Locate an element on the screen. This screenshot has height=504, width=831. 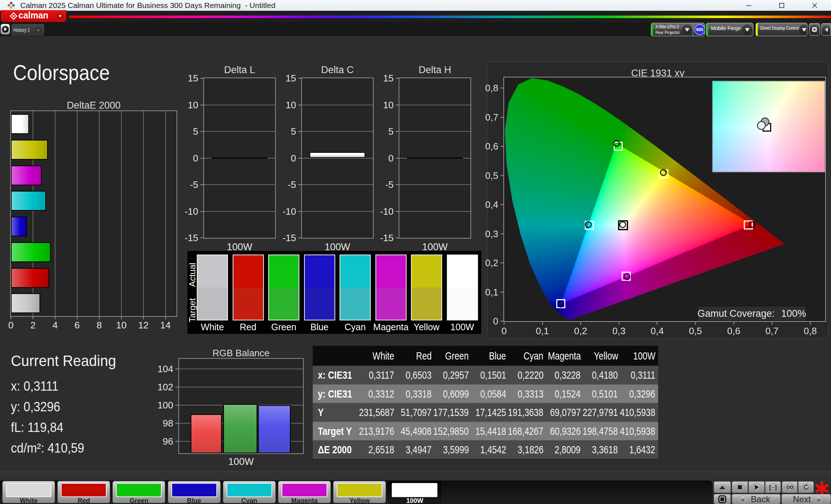
minimize-button is located at coordinates (749, 5).